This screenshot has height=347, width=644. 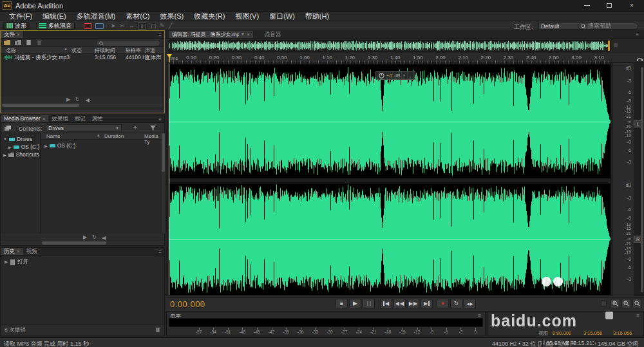 I want to click on import-file-icon, so click(x=18, y=42).